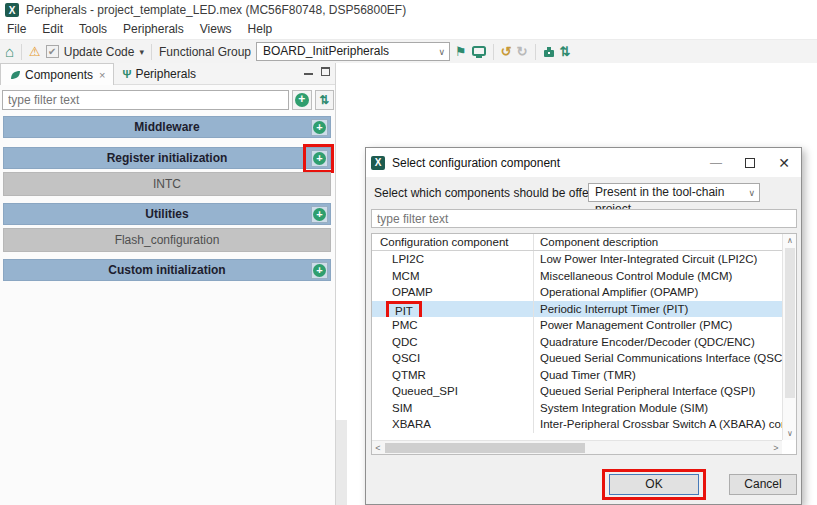  Describe the element at coordinates (584, 424) in the screenshot. I see `table-row-xbara: XBARA Inter-Peripheral Crossbar Switch A…` at that location.